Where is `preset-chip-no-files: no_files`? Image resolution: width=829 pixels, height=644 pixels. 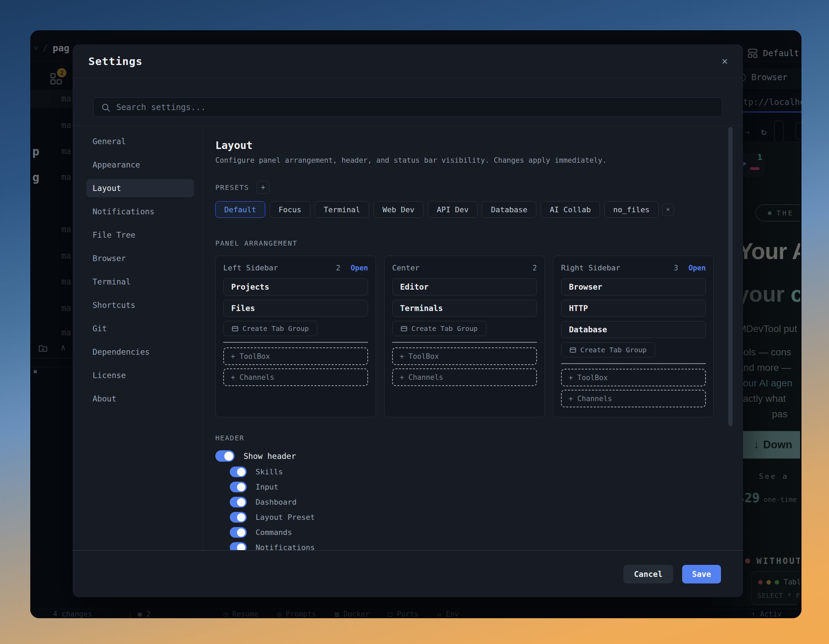 preset-chip-no-files: no_files is located at coordinates (632, 210).